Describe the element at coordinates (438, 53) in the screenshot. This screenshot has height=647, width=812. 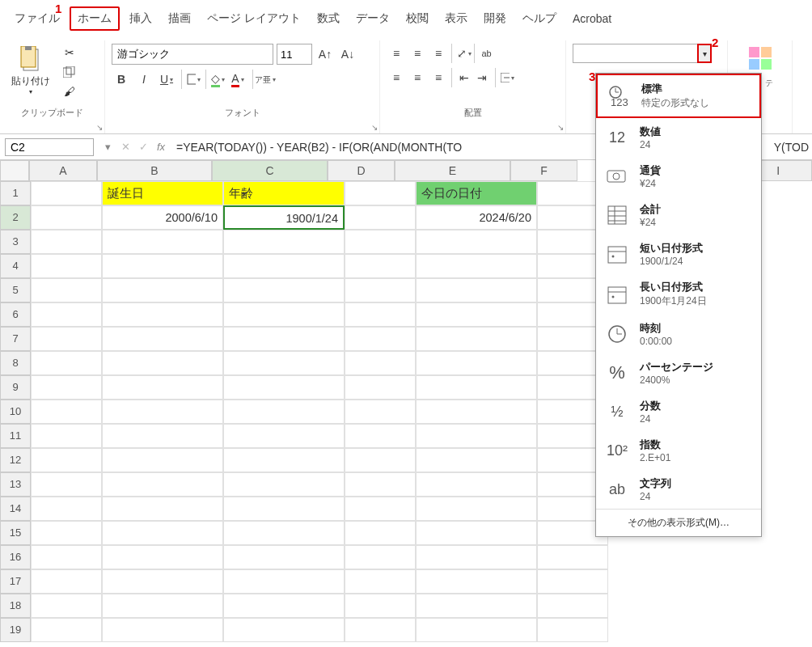
I see `align-bottom-icon: ≡` at that location.